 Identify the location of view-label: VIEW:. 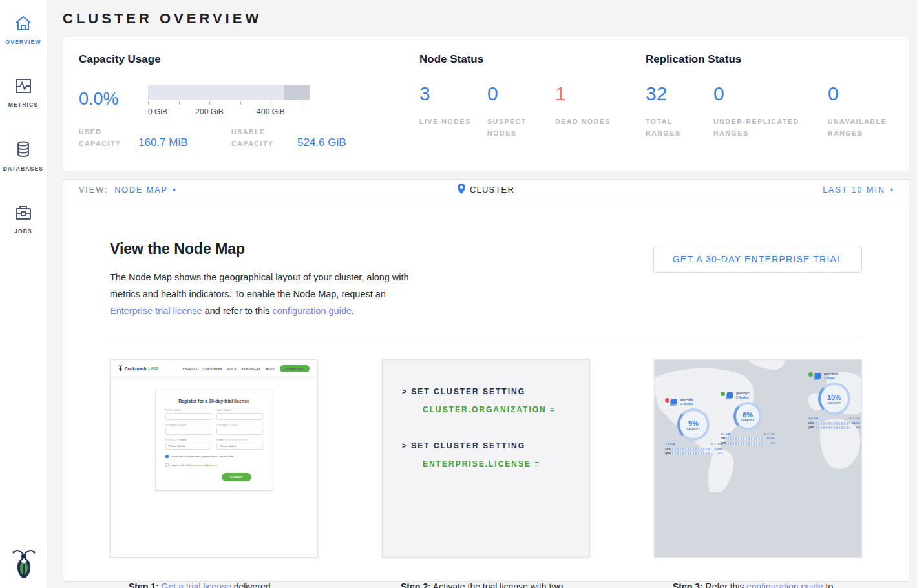
(93, 190).